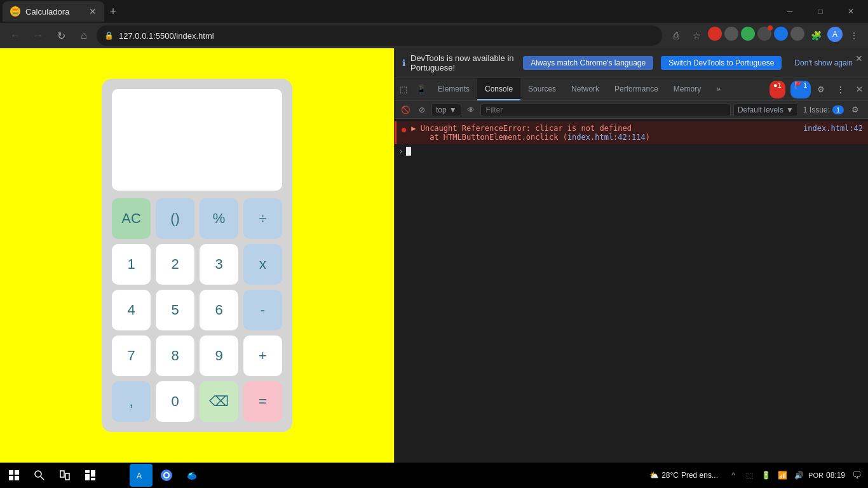 This screenshot has height=488, width=868. I want to click on browser-tab: 🧮 Calculadora ✕, so click(53, 11).